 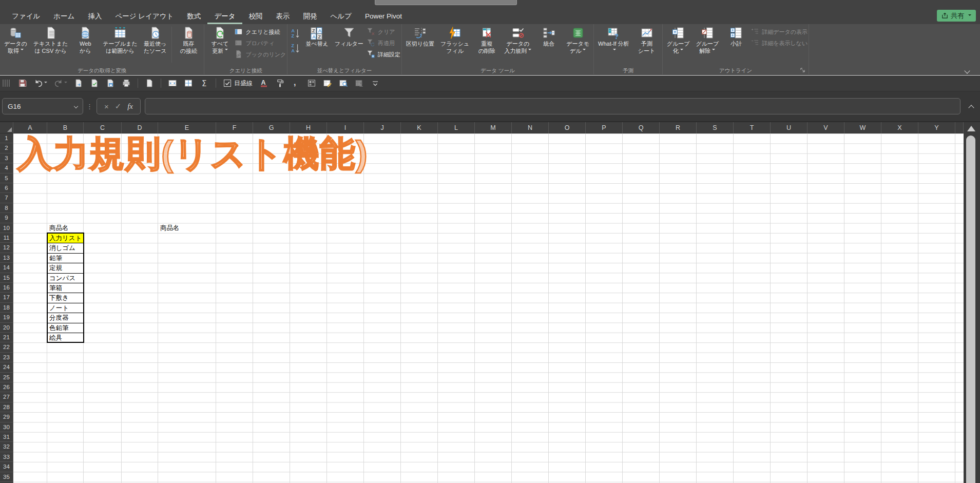 What do you see at coordinates (487, 40) in the screenshot?
I see `remove-duplicates-button: 重複の削除` at bounding box center [487, 40].